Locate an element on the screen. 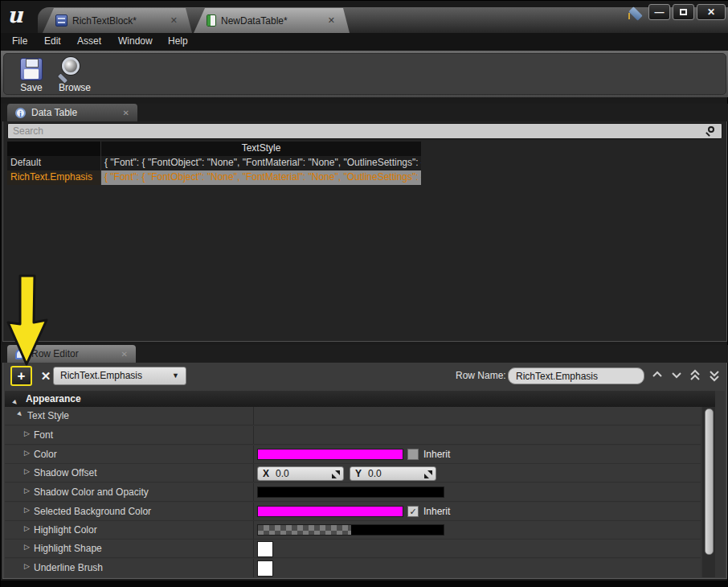 This screenshot has width=728, height=587. add-row-button: + is located at coordinates (21, 376).